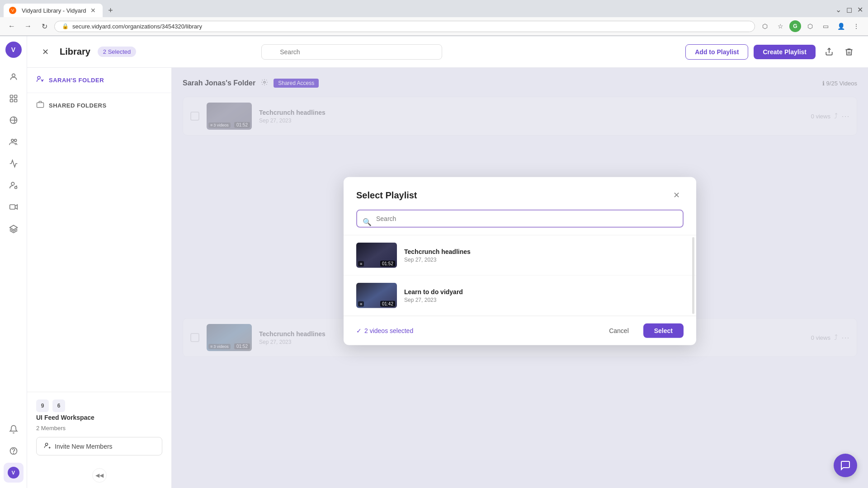 The image size is (868, 488). Describe the element at coordinates (839, 52) in the screenshot. I see `top-bar-icon-group` at that location.